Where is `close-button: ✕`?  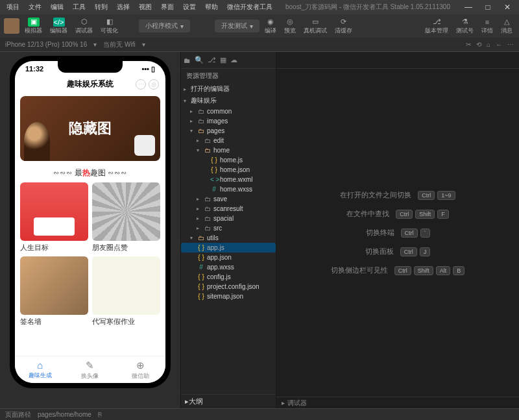
close-button: ✕ is located at coordinates (507, 7).